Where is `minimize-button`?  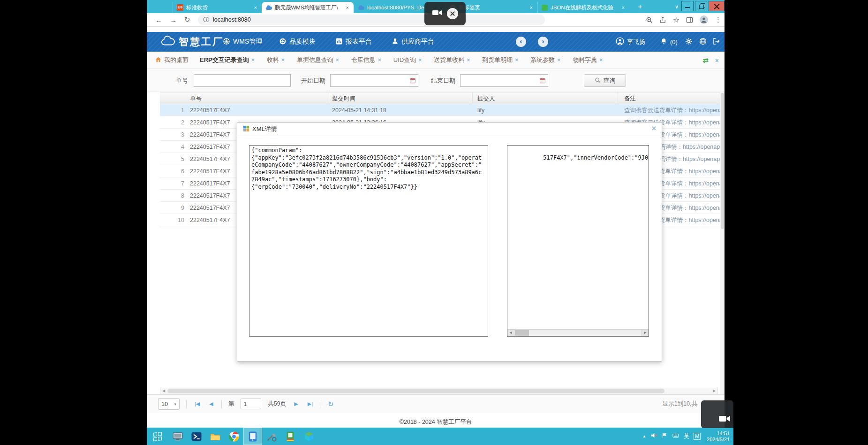
minimize-button is located at coordinates (687, 6).